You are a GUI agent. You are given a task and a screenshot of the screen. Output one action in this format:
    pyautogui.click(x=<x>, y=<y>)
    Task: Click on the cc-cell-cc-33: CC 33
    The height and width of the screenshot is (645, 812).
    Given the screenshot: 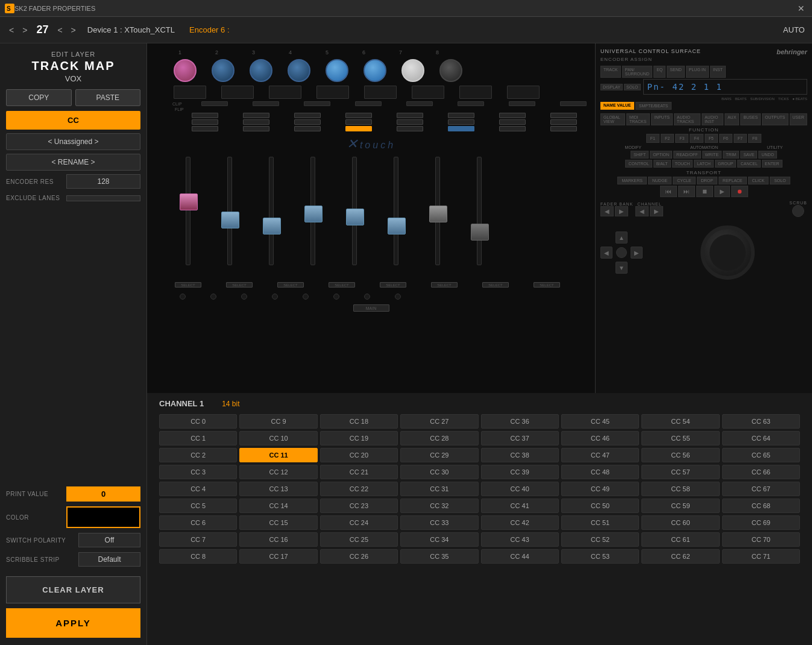 What is the action you would take?
    pyautogui.click(x=439, y=523)
    